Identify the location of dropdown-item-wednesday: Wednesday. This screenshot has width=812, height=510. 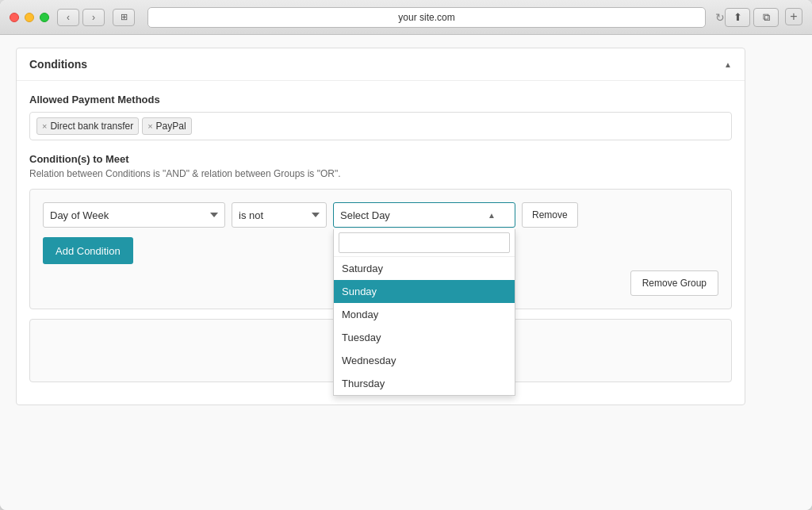
(424, 360).